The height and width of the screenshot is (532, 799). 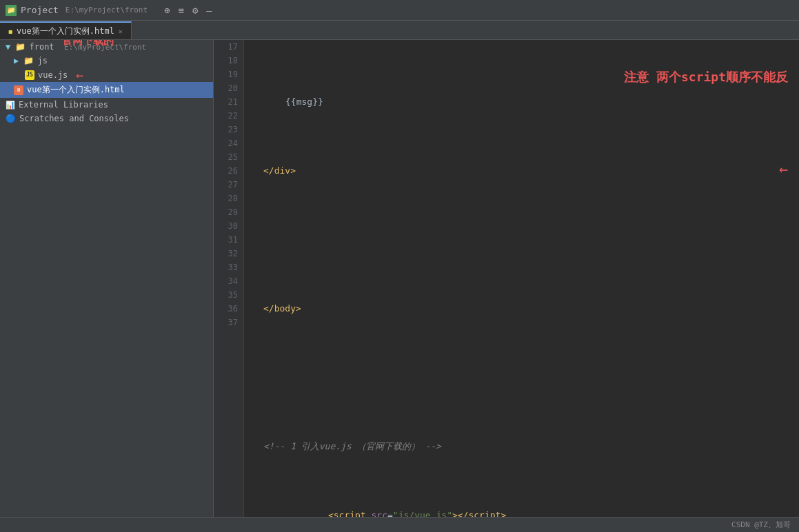 What do you see at coordinates (761, 525) in the screenshot?
I see `status-credit: CSDN @TZ、旭哥` at bounding box center [761, 525].